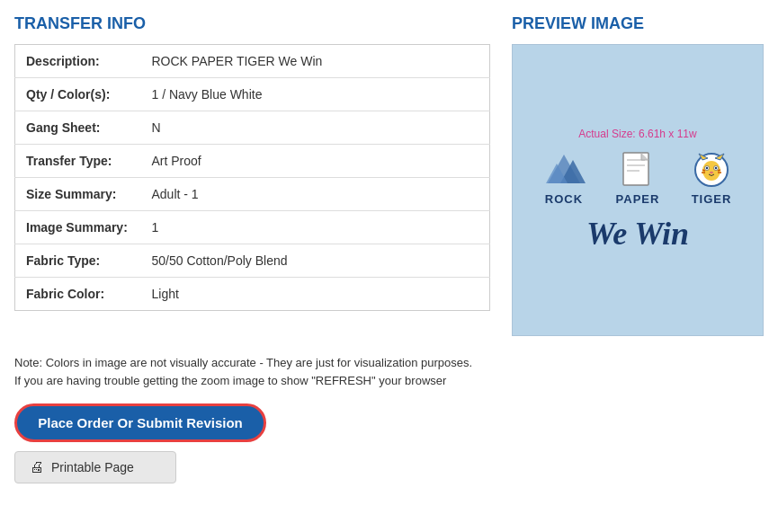 This screenshot has height=532, width=778. Describe the element at coordinates (253, 61) in the screenshot. I see `table-row: Description:ROCK PAPER TIGER We Win` at that location.